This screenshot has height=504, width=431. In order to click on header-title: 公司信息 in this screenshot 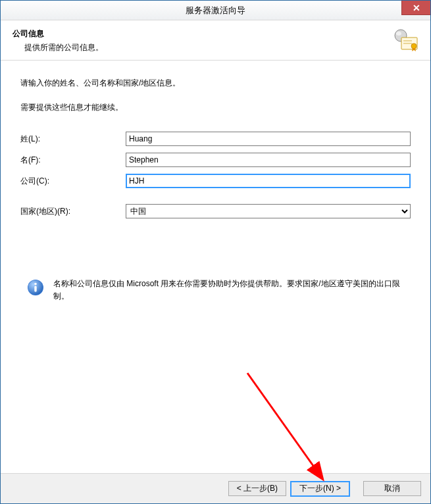, I will do `click(203, 34)`.